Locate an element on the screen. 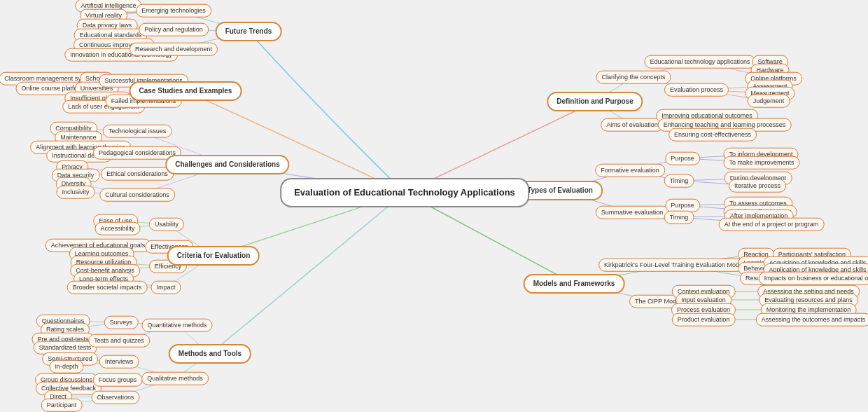 This screenshot has height=412, width=868. branch-criteria: Criteria for Evaluation is located at coordinates (214, 256).